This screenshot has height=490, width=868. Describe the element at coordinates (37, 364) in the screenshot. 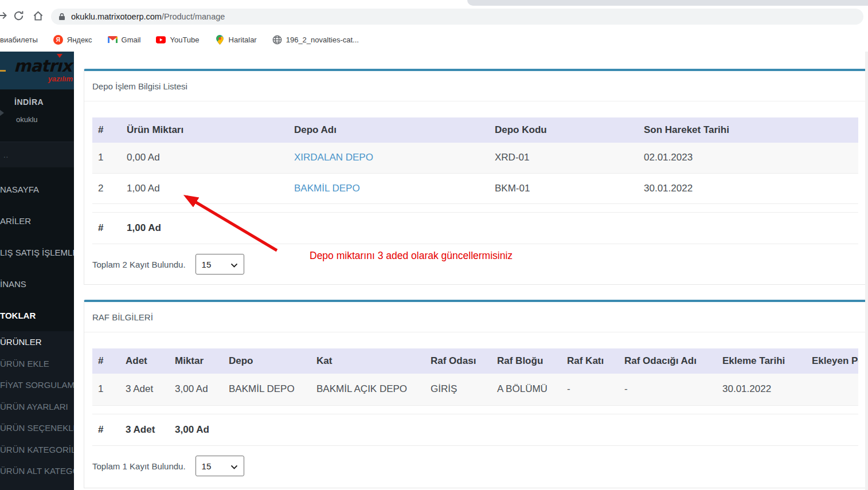

I see `sidebar-item-urun-ekle: ÜRÜN EKLE` at that location.